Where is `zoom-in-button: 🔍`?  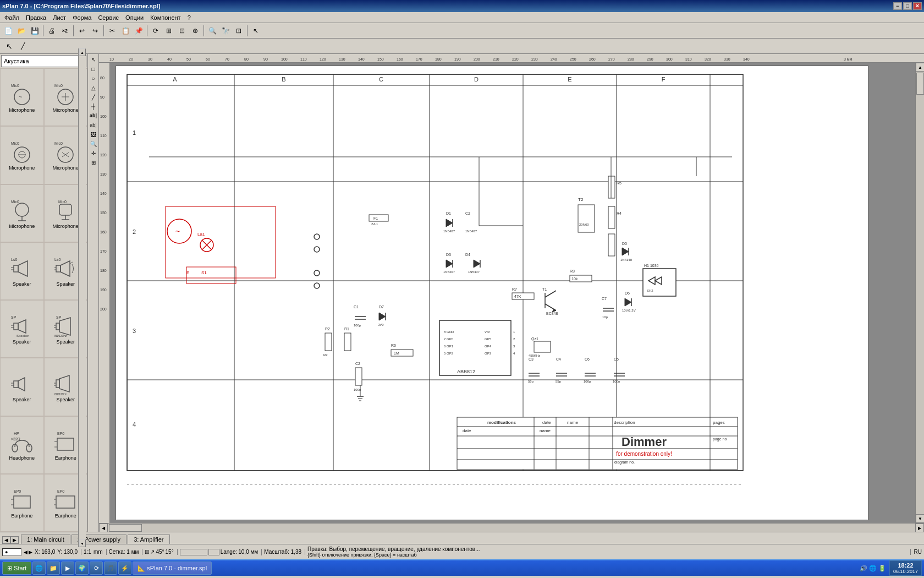
zoom-in-button: 🔍 is located at coordinates (212, 31).